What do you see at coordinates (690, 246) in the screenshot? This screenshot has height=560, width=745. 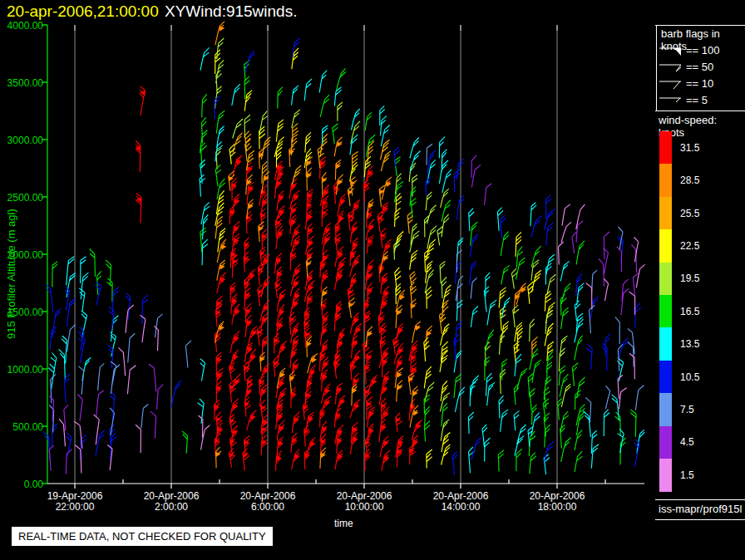 I see `colorbar-label: 22.5` at bounding box center [690, 246].